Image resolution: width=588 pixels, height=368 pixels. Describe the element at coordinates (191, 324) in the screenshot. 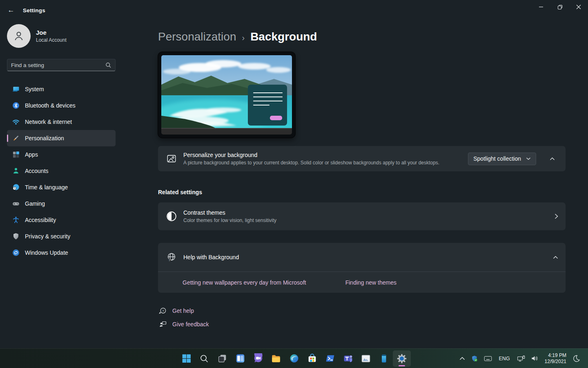

I see `give-feedback-link: Give feedback` at that location.